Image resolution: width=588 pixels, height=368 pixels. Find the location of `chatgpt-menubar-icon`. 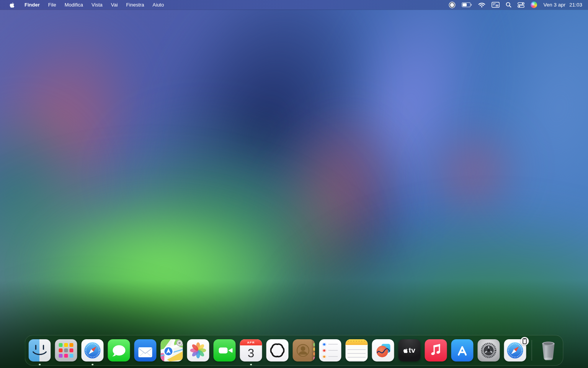

chatgpt-menubar-icon is located at coordinates (452, 5).